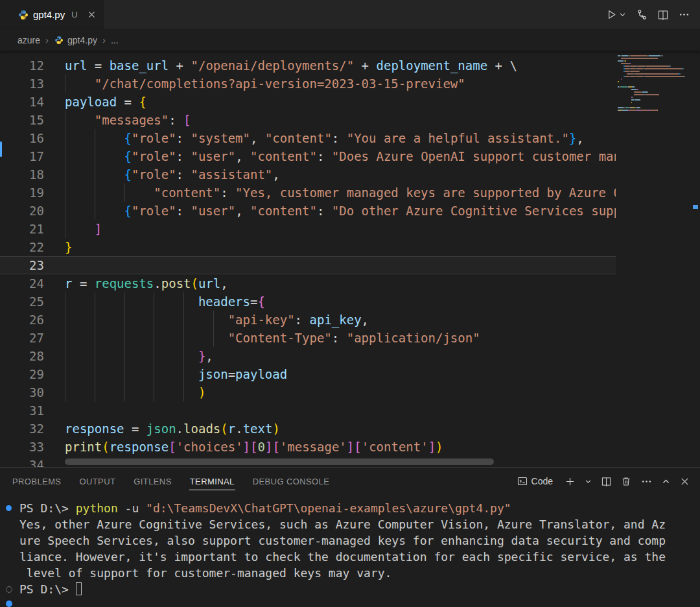 The width and height of the screenshot is (700, 607). I want to click on line-number: 15, so click(22, 120).